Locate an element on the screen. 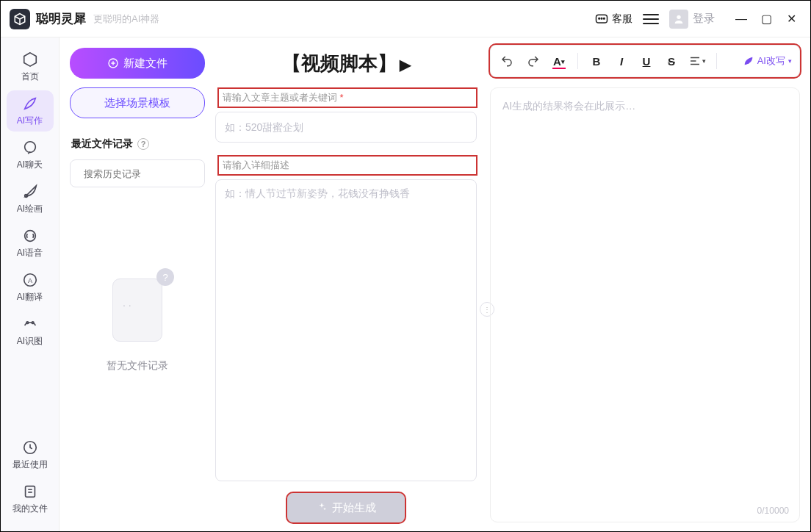 The height and width of the screenshot is (532, 811). login-label: 登录 is located at coordinates (704, 19).